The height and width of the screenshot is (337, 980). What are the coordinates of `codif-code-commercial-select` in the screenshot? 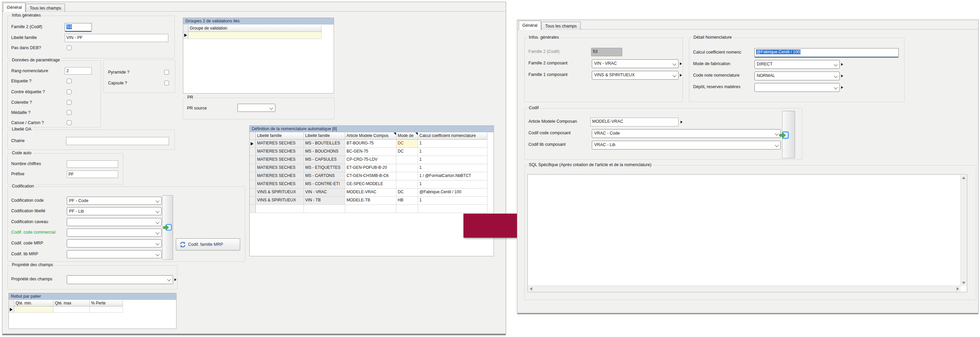 It's located at (114, 232).